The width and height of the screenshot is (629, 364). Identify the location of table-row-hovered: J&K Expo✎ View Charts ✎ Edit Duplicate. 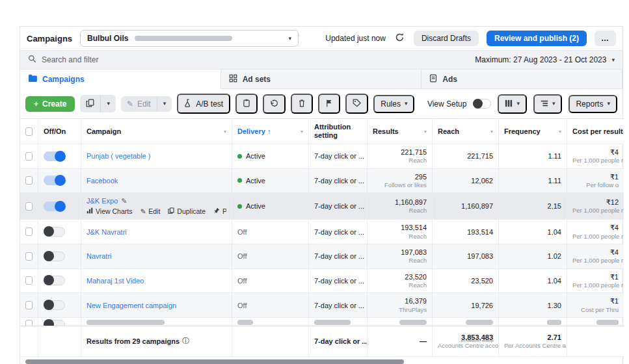
(321, 207).